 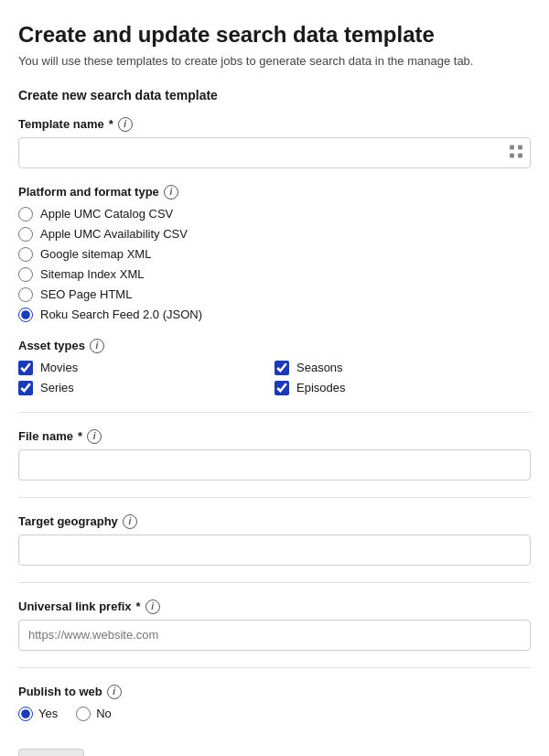 I want to click on asset-types-label: Asset types i, so click(x=274, y=346).